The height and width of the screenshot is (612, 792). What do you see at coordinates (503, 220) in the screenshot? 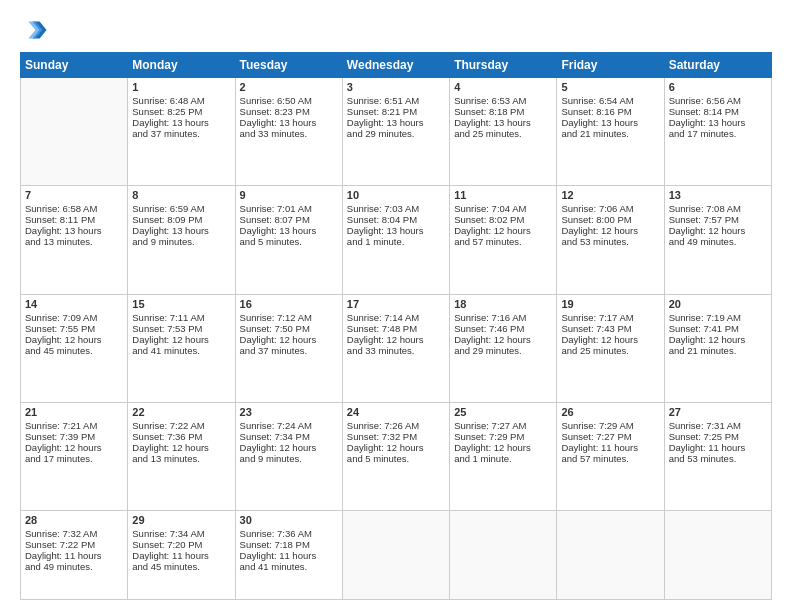
I see `day-info: Sunset: 8:02 PM` at bounding box center [503, 220].